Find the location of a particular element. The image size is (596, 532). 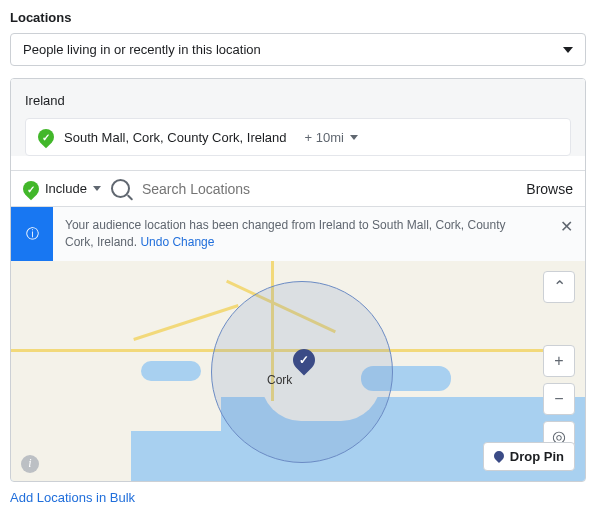

dropdown-value: People living in or recently in this loc… is located at coordinates (142, 50).